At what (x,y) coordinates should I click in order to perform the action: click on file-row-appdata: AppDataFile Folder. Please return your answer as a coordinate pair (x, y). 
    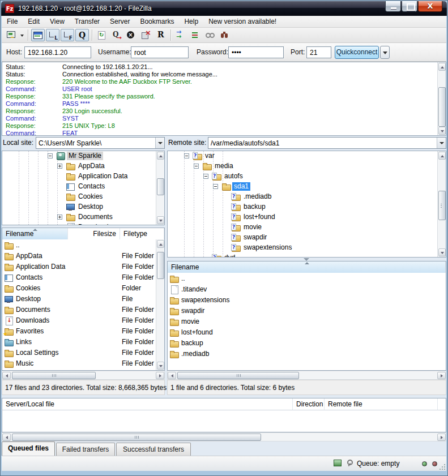
    Looking at the image, I should click on (83, 256).